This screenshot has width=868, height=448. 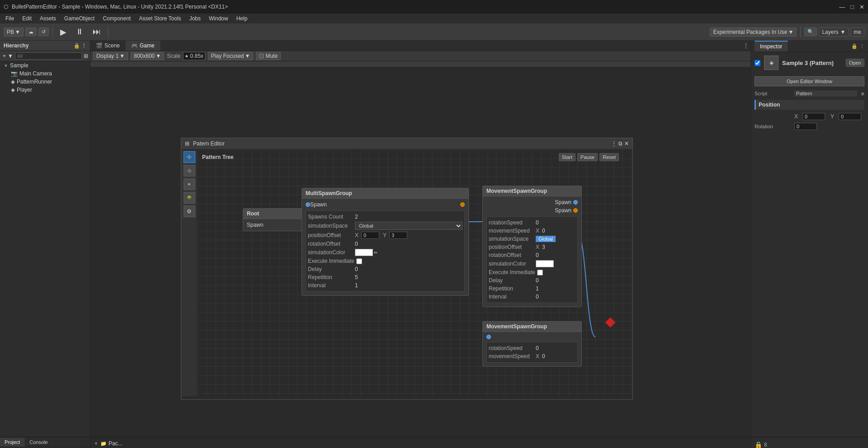 I want to click on node-multispawn: MultiSpawnGroup Spawn, so click(x=385, y=242).